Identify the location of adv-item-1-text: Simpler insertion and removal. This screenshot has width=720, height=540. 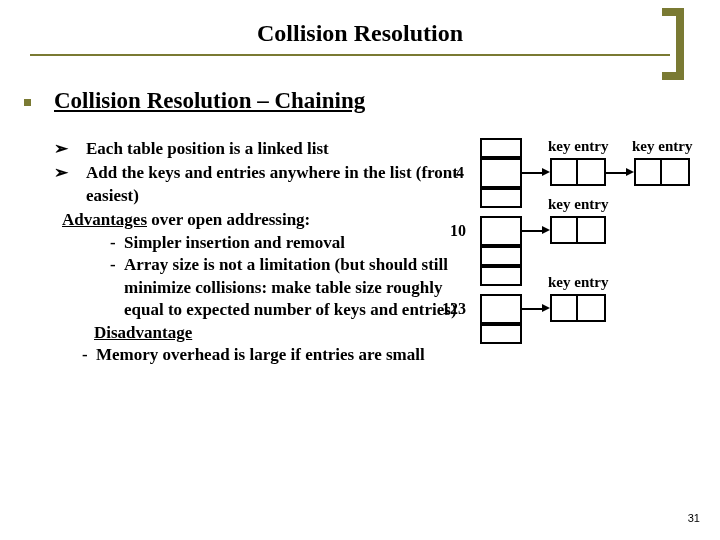
(234, 243).